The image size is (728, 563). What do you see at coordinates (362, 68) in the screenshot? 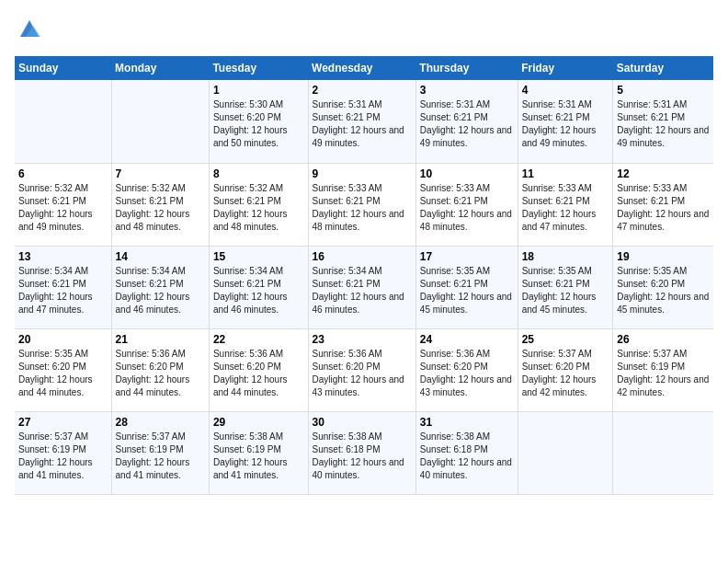
I see `day-header-wednesday: Wednesday` at bounding box center [362, 68].